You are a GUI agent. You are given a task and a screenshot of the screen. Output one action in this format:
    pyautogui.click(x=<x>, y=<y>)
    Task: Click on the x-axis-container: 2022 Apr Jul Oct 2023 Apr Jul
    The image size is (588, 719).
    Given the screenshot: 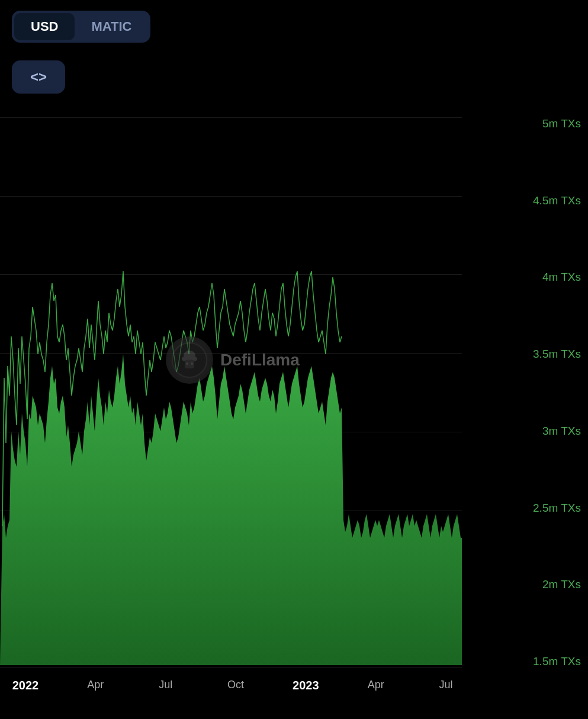 What is the action you would take?
    pyautogui.click(x=294, y=686)
    